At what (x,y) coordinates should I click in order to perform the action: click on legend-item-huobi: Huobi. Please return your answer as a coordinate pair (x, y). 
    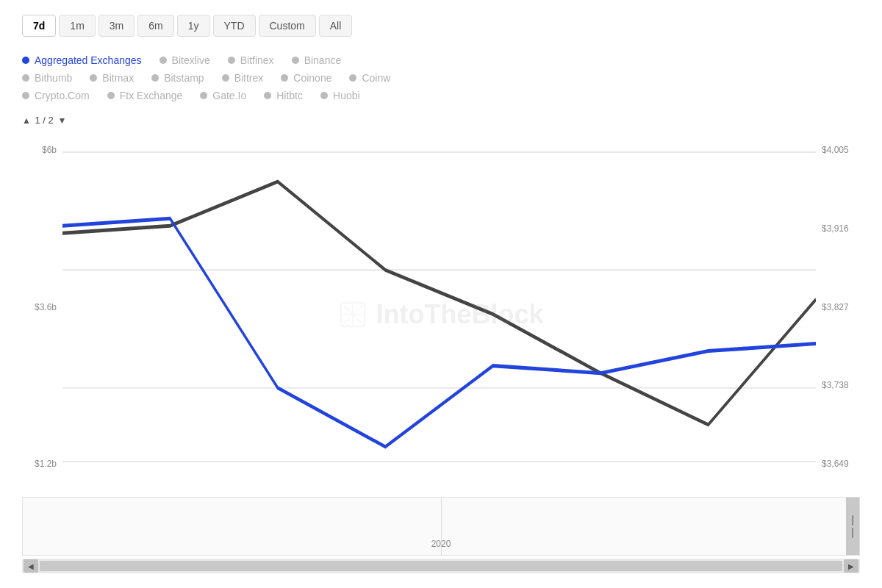
    Looking at the image, I should click on (340, 96).